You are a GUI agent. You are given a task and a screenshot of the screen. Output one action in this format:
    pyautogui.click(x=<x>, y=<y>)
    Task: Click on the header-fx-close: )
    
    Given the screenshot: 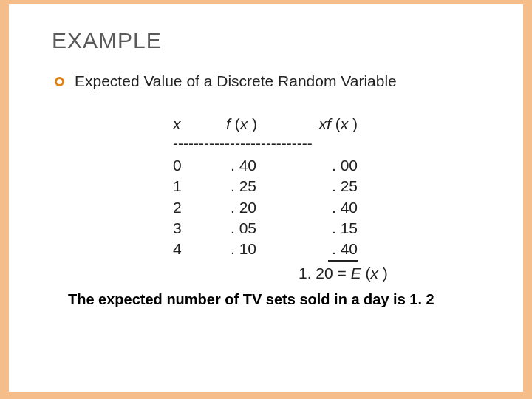 What is the action you would take?
    pyautogui.click(x=253, y=124)
    